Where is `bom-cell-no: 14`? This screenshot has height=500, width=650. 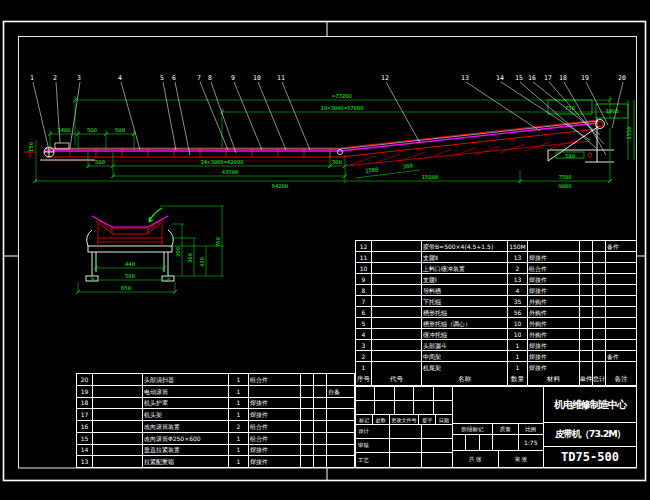
bom-cell-no: 14 is located at coordinates (85, 450).